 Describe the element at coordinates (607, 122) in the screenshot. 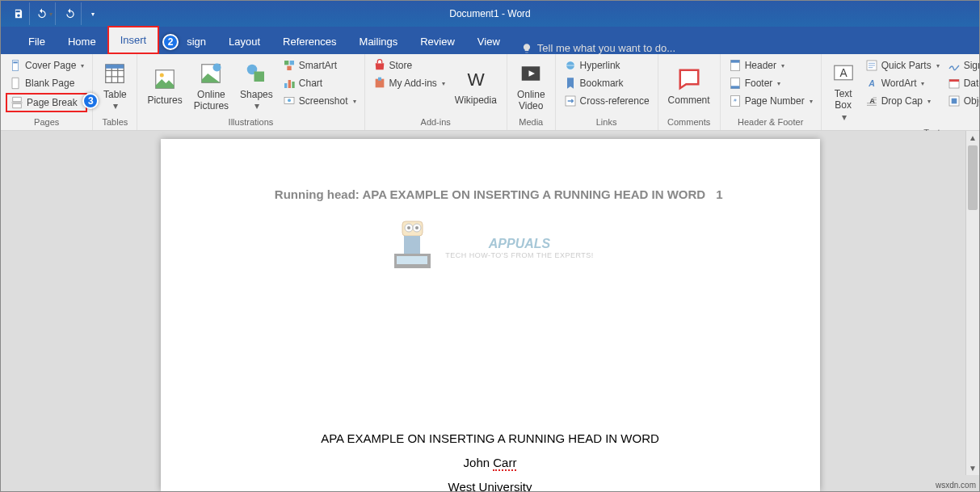

I see `group-links-label: Links` at that location.